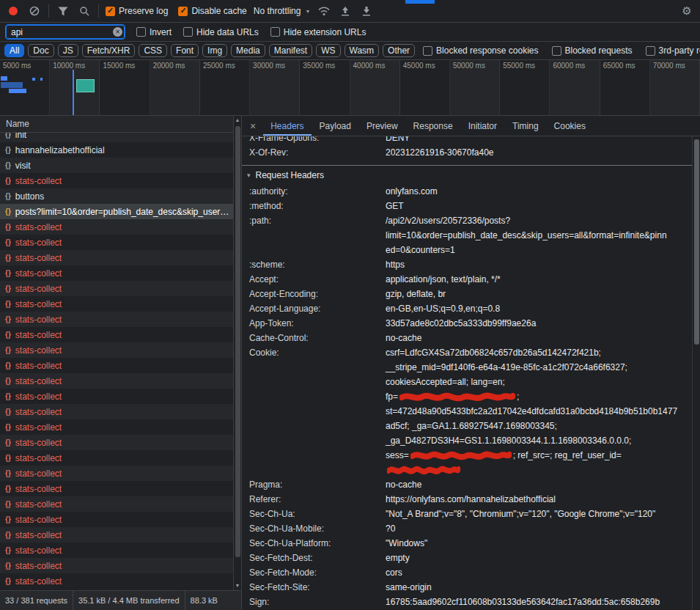 This screenshot has width=700, height=610. Describe the element at coordinates (433, 126) in the screenshot. I see `tab-response: Response` at that location.